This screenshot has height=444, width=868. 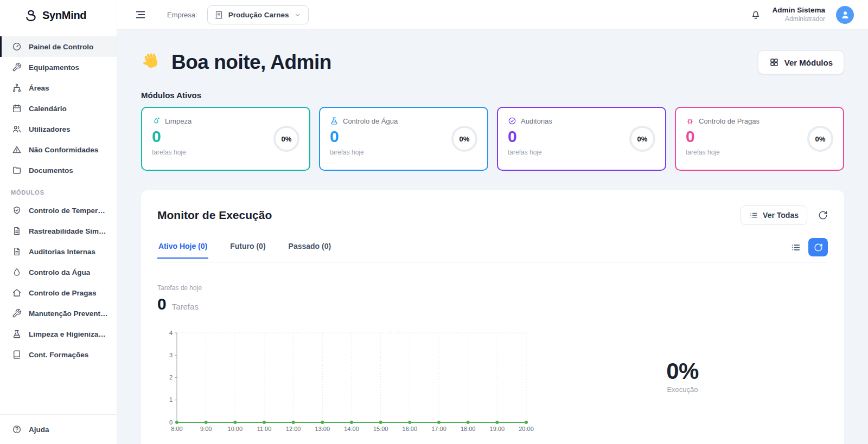 What do you see at coordinates (62, 252) in the screenshot?
I see `sidebar-item-label: Auditorias Internas` at bounding box center [62, 252].